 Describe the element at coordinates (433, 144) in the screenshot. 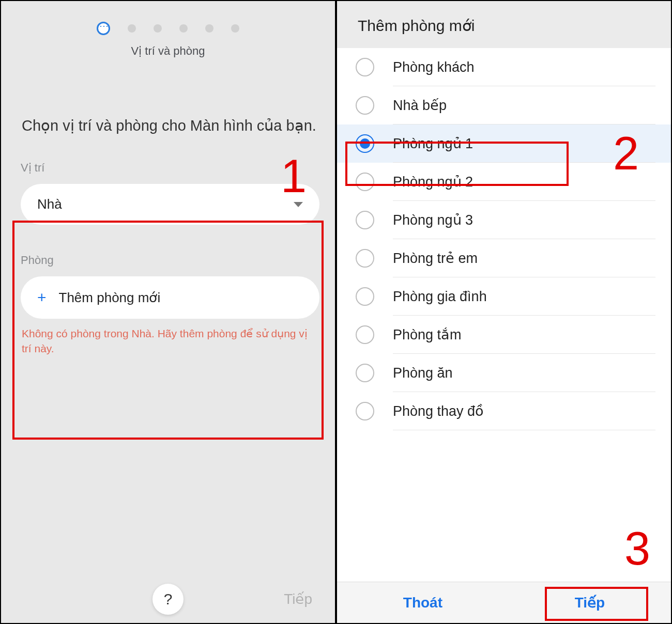

I see `room-option-label: Phòng ngủ 1` at that location.